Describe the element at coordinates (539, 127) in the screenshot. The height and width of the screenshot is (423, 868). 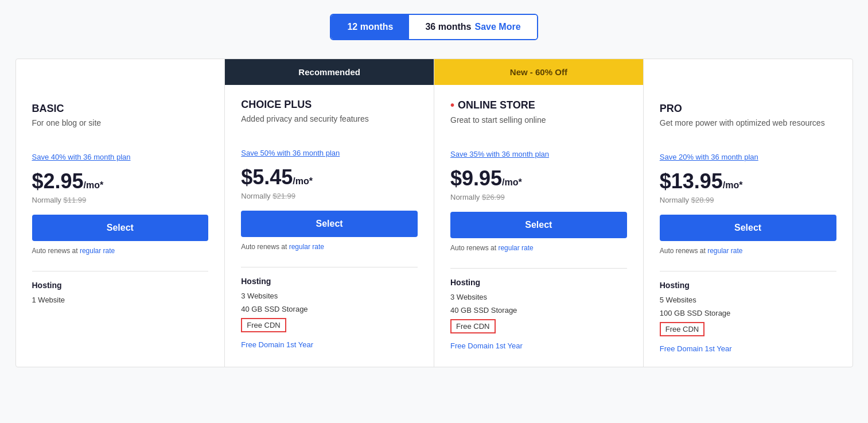
I see `plan-online-store-desc: Great to start selling online` at that location.